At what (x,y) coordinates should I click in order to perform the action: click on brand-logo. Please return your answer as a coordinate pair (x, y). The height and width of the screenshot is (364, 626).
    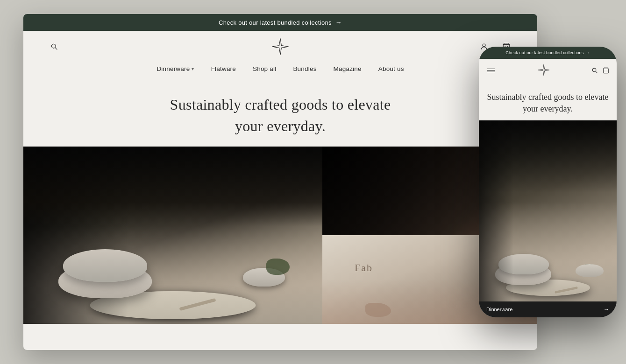
    Looking at the image, I should click on (280, 47).